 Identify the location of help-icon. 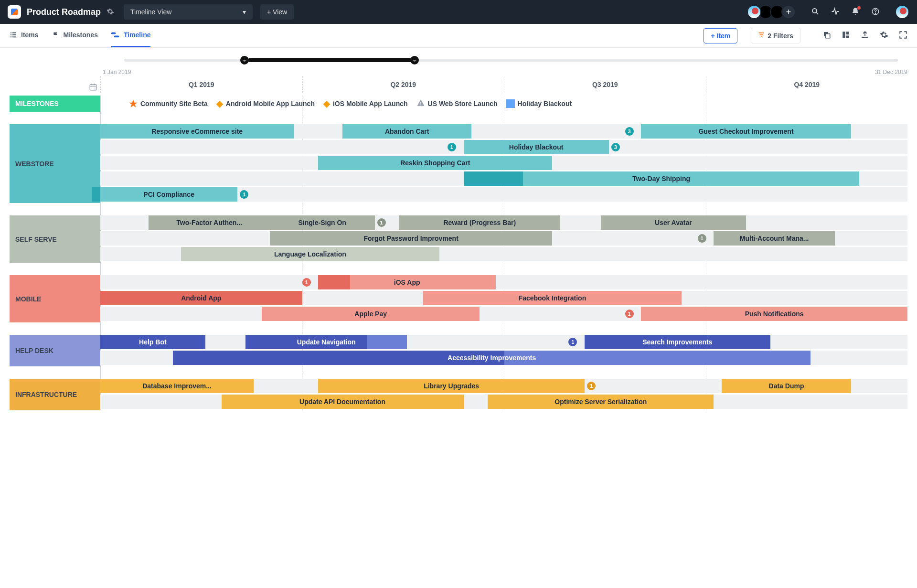
(875, 12).